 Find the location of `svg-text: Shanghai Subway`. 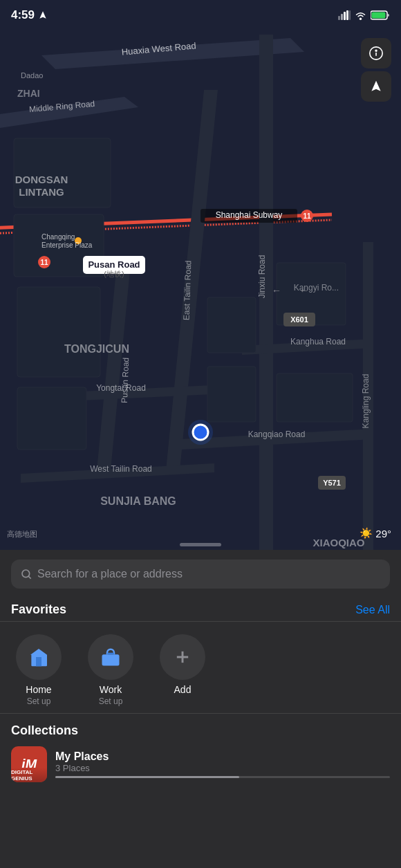

svg-text: Shanghai Subway is located at coordinates (249, 215).